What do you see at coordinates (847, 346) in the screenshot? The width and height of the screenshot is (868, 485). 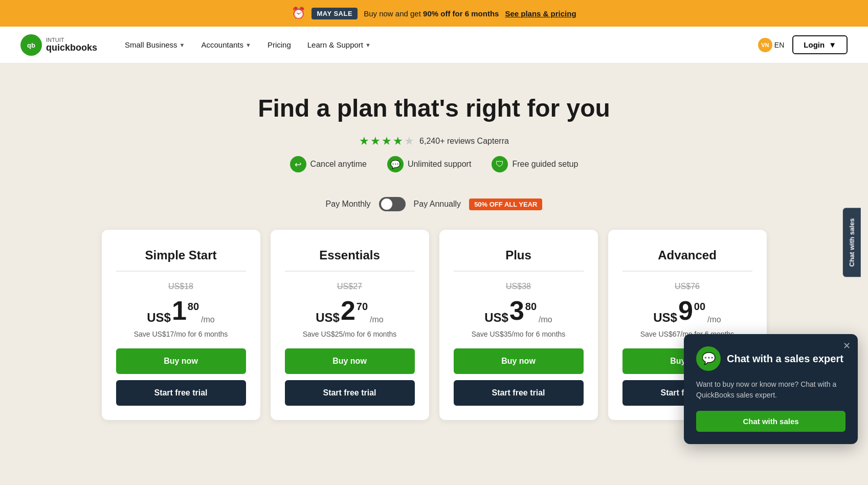 I see `close-icon: ✕` at bounding box center [847, 346].